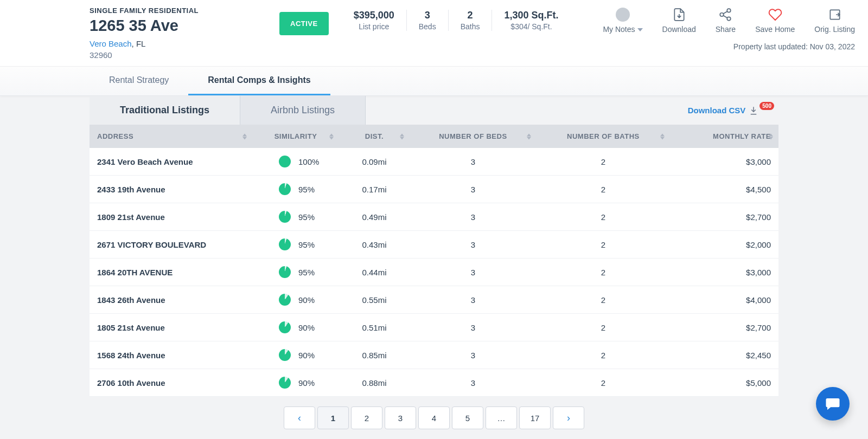 The image size is (868, 439). I want to click on page-2: 2, so click(367, 418).